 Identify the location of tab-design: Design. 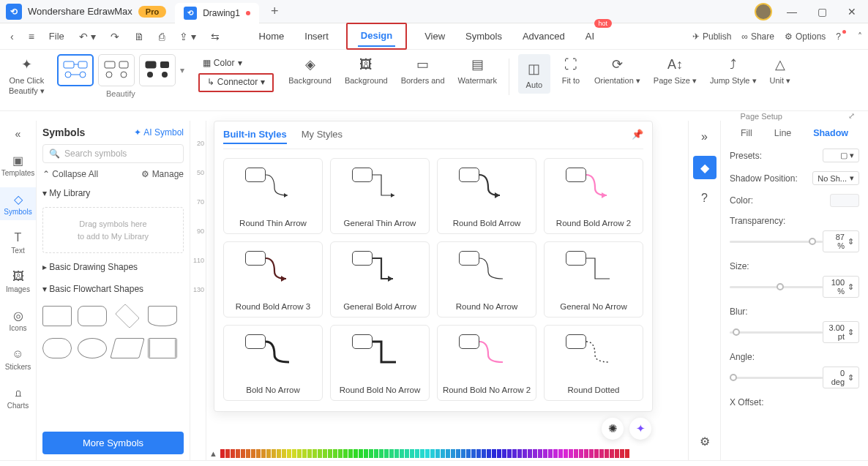
(376, 35).